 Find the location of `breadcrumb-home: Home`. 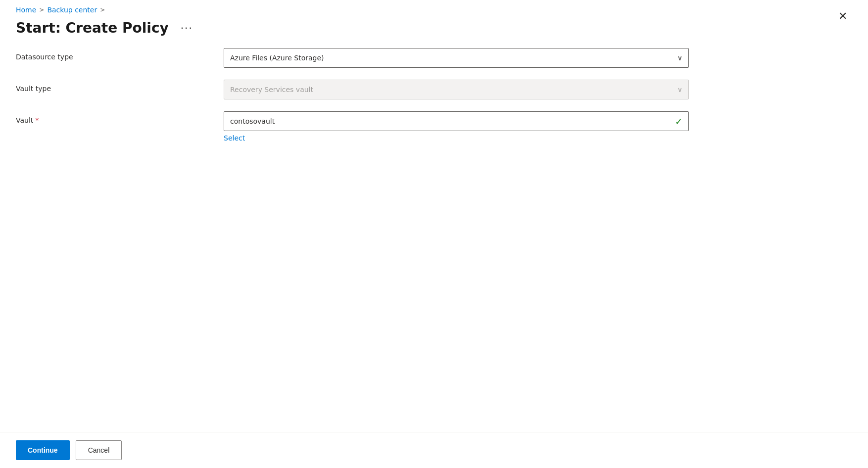

breadcrumb-home: Home is located at coordinates (26, 10).